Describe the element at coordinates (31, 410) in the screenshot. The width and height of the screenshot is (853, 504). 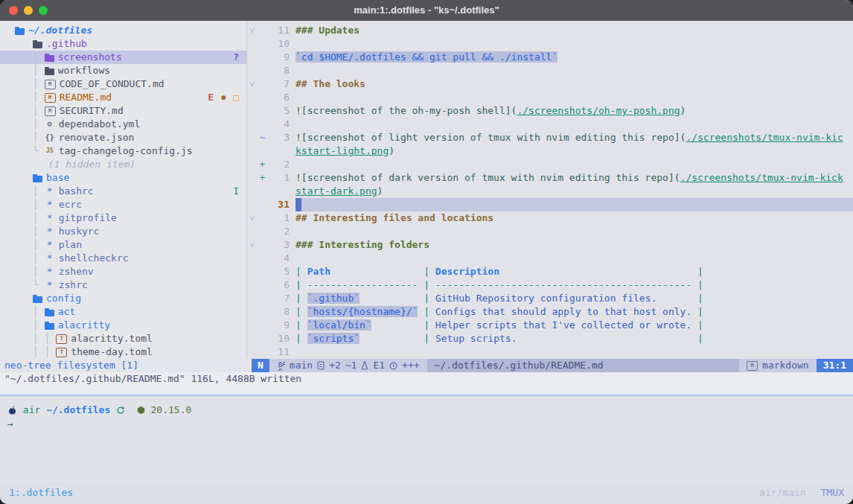
I see `prompt-hostname: air` at that location.